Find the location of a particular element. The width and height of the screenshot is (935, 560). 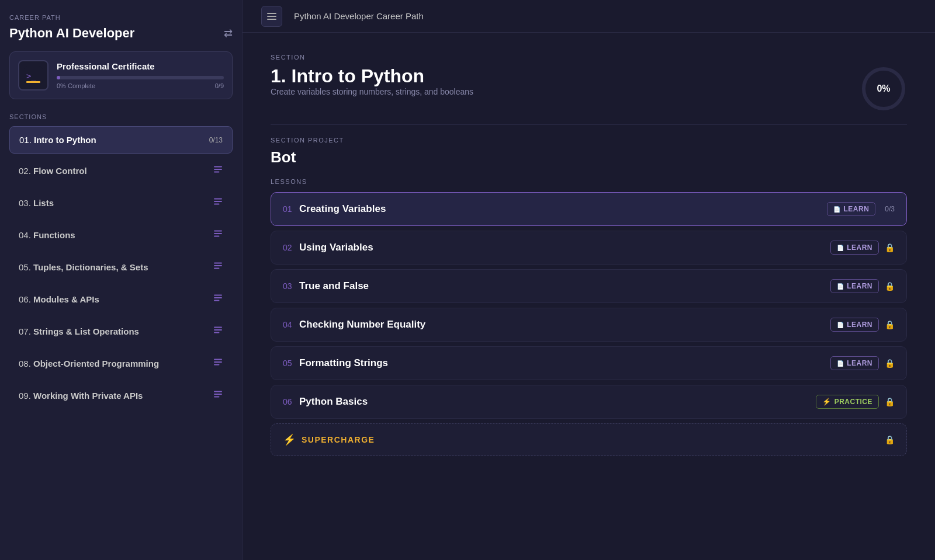

lock-icon-6: 🔒 is located at coordinates (889, 402).